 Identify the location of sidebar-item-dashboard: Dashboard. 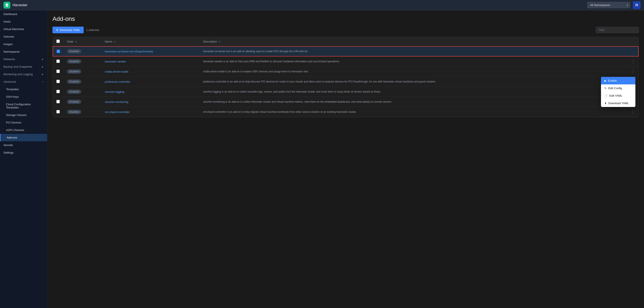
(24, 14).